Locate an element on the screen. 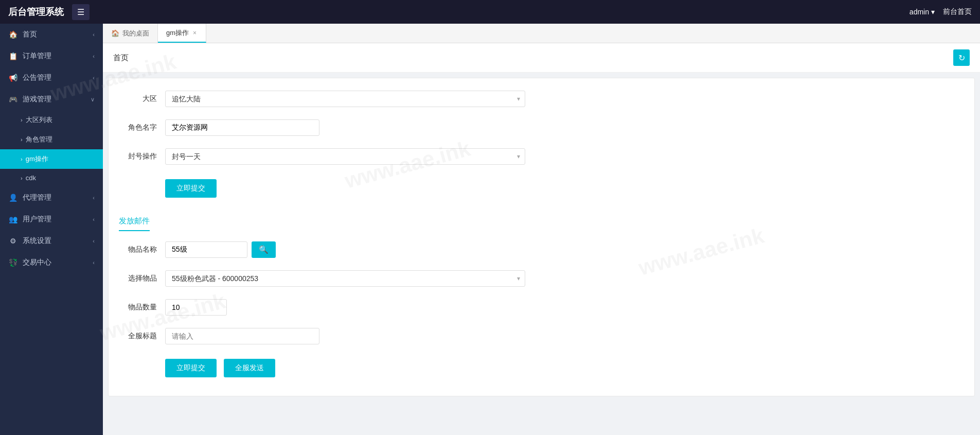 Image resolution: width=980 pixels, height=435 pixels. region-select-wrapper: 追忆大陆 ▾ is located at coordinates (345, 99).